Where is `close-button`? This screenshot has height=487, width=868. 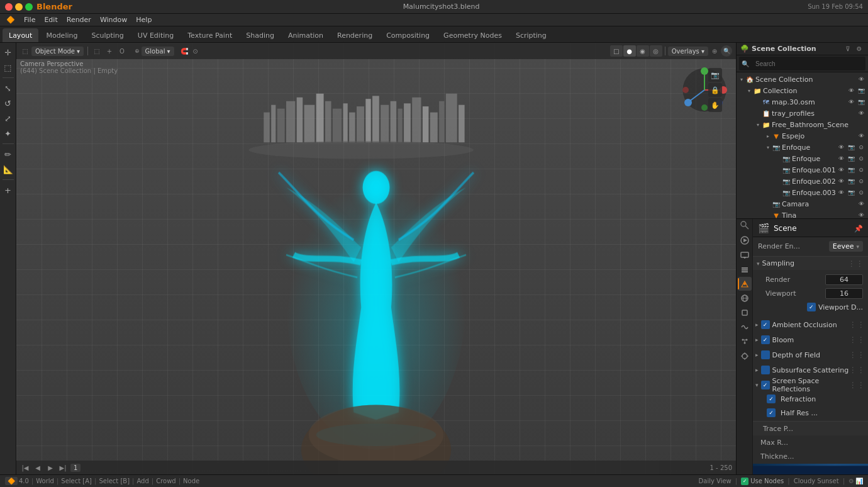
close-button is located at coordinates (9, 7).